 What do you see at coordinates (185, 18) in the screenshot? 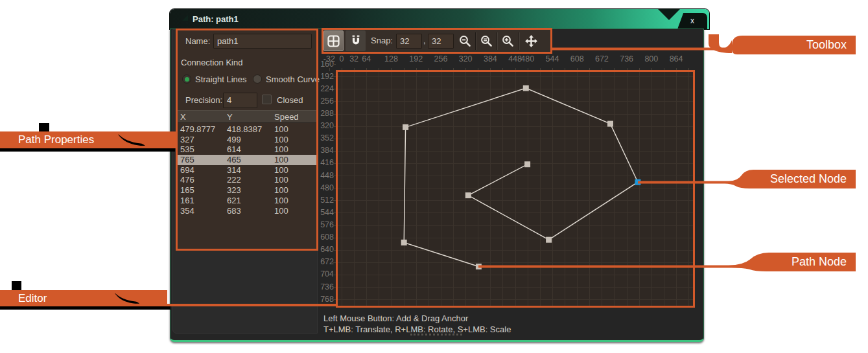
I see `collapse-triangle-icon` at bounding box center [185, 18].